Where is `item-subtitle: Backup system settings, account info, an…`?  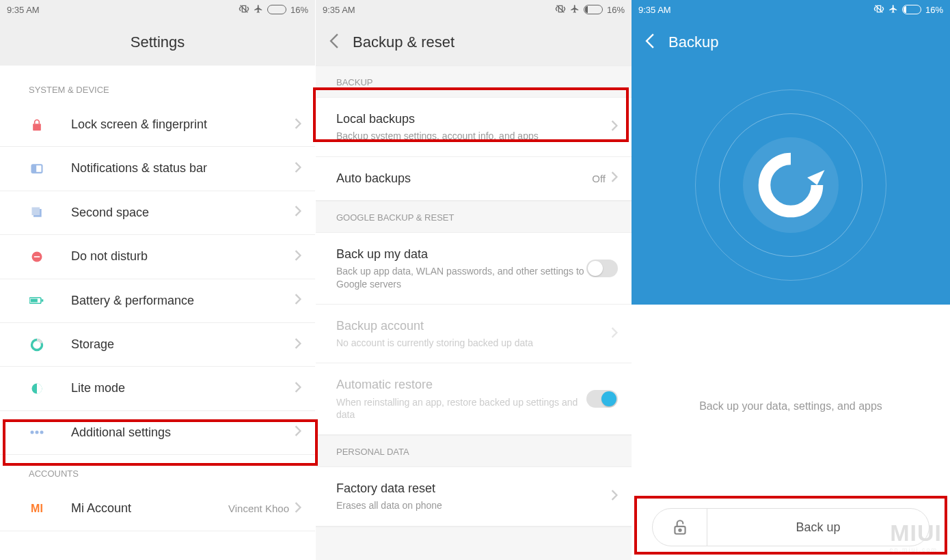
item-subtitle: Backup system settings, account info, an… is located at coordinates (474, 136).